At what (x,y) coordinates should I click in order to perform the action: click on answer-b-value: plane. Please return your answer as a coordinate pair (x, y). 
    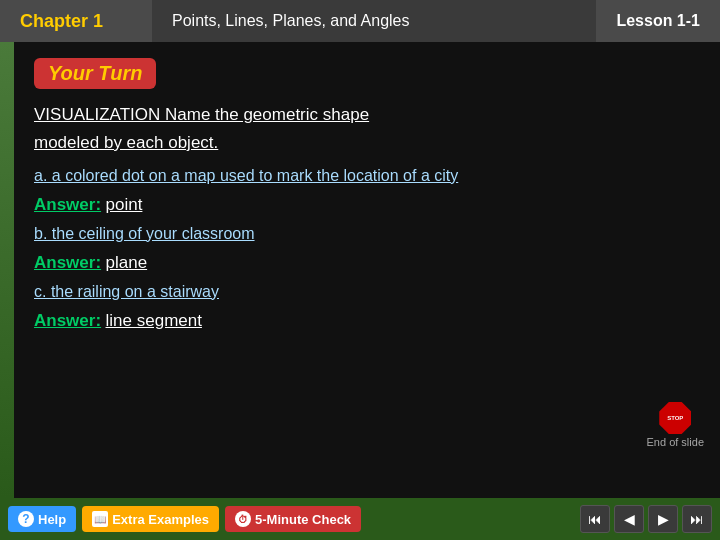
    Looking at the image, I should click on (127, 262).